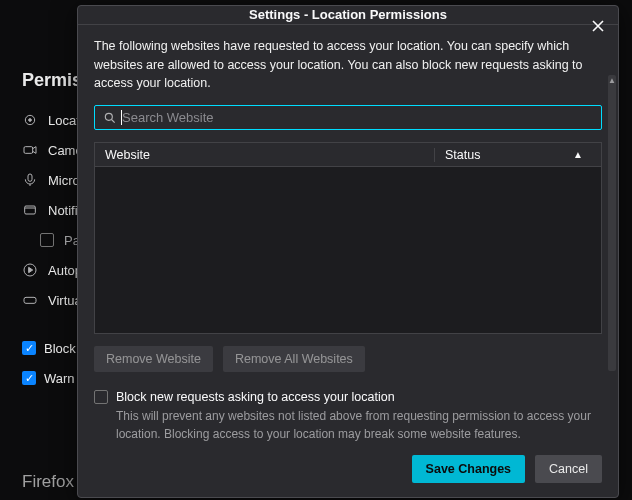  I want to click on search-icon, so click(110, 118).